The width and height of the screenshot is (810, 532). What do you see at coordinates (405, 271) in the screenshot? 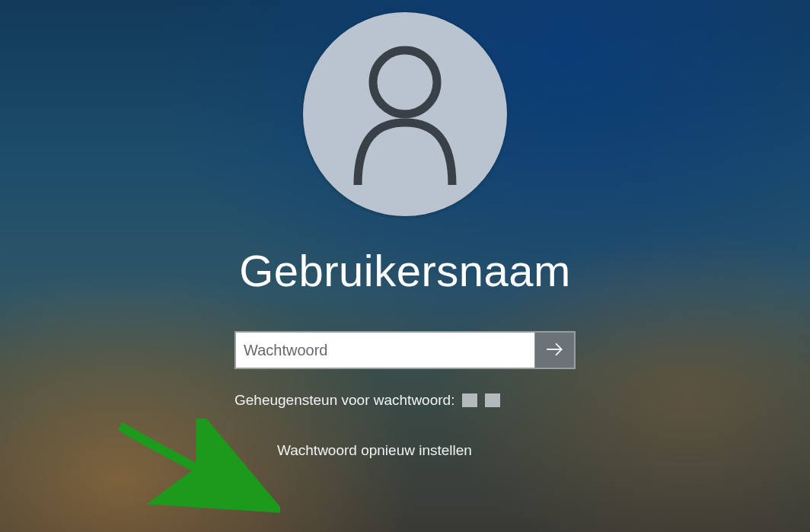
I see `username-label: Gebruikersnaam` at bounding box center [405, 271].